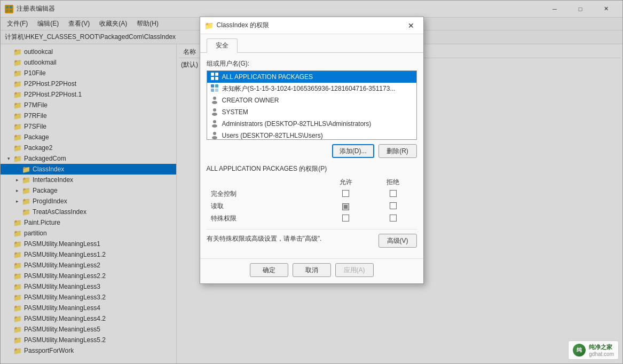 The height and width of the screenshot is (364, 623). I want to click on add-button: 添加(D)..., so click(353, 151).